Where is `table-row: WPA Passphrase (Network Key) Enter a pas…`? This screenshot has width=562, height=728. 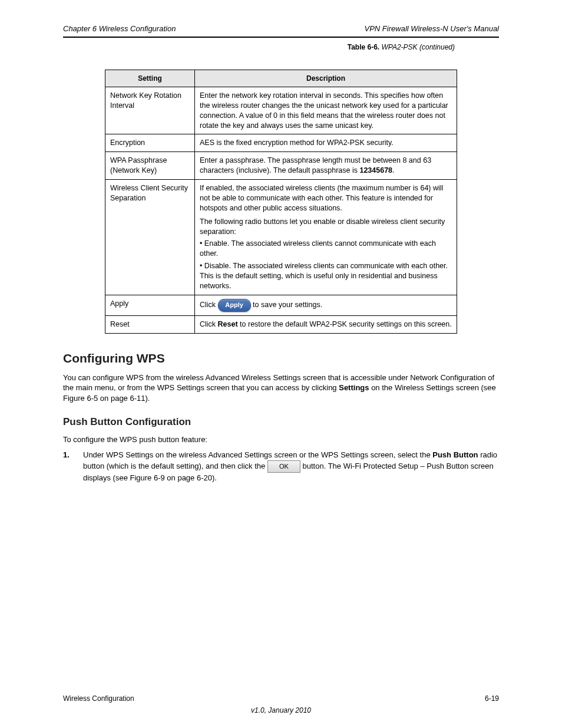 table-row: WPA Passphrase (Network Key) Enter a pas… is located at coordinates (282, 166).